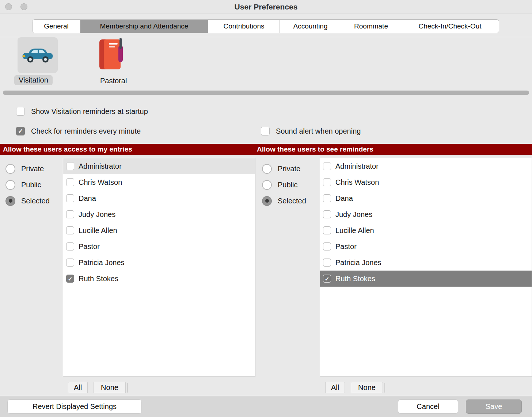  I want to click on access-none-button: None, so click(110, 388).